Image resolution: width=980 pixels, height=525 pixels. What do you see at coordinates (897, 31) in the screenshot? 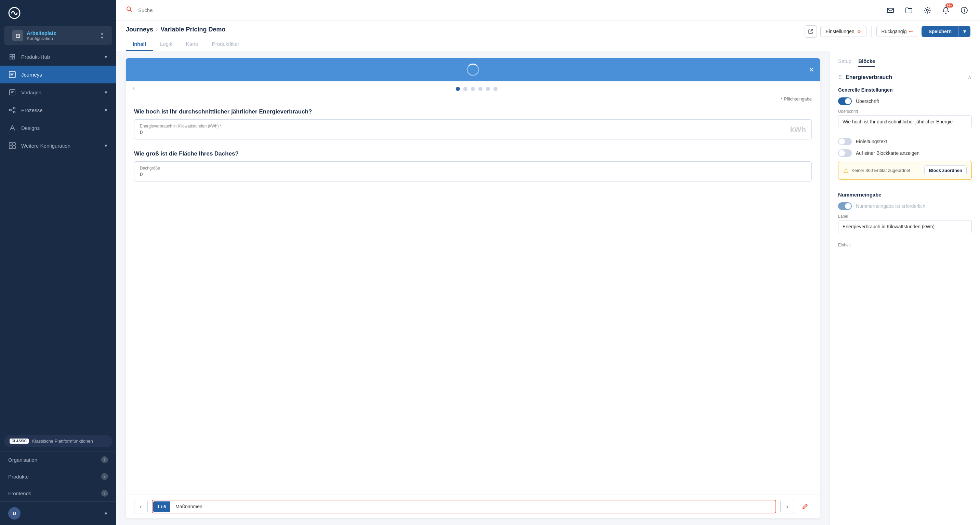
I see `rueckgaengig-button: Rückgängig ↩` at bounding box center [897, 31].